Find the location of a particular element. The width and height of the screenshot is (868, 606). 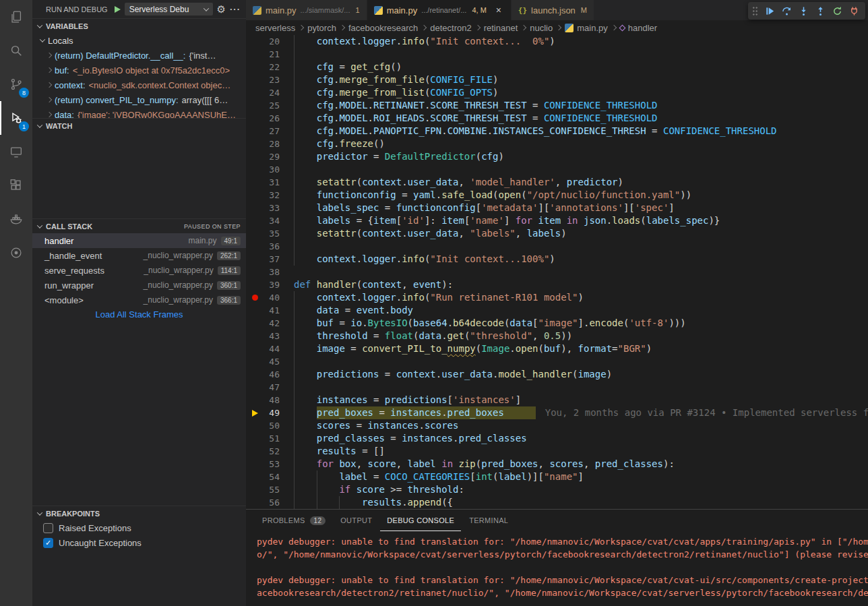

call-stack-section-header: CALL STACK PAUSED ON STEP is located at coordinates (139, 226).